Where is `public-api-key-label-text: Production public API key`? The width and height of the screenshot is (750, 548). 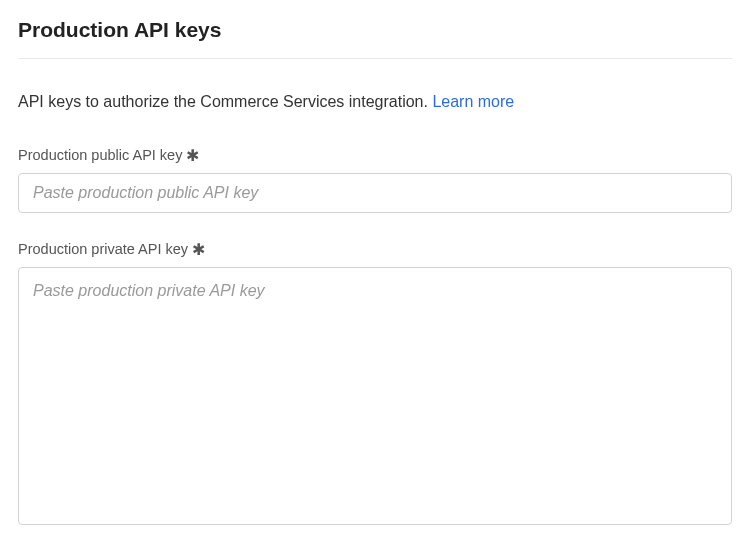 public-api-key-label-text: Production public API key is located at coordinates (100, 155).